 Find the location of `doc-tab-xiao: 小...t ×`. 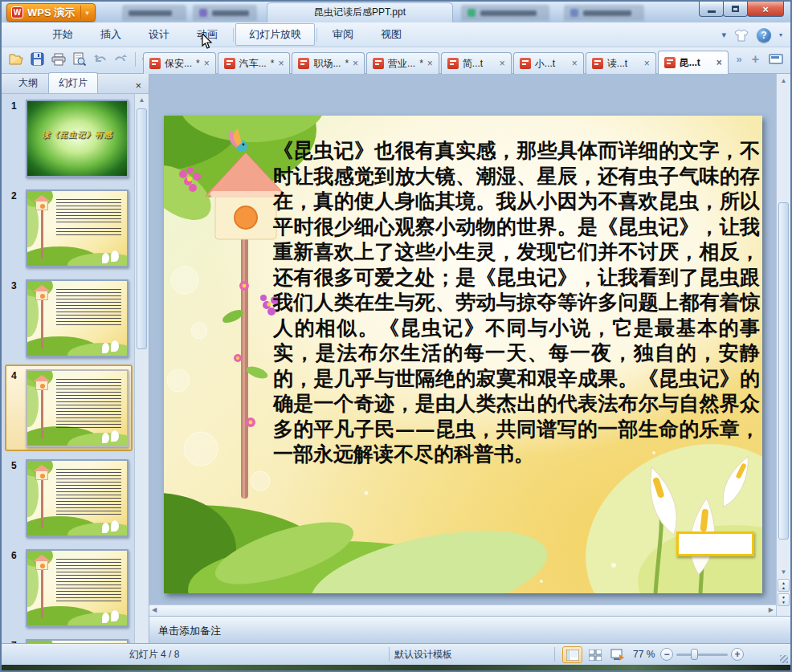

doc-tab-xiao: 小...t × is located at coordinates (549, 63).